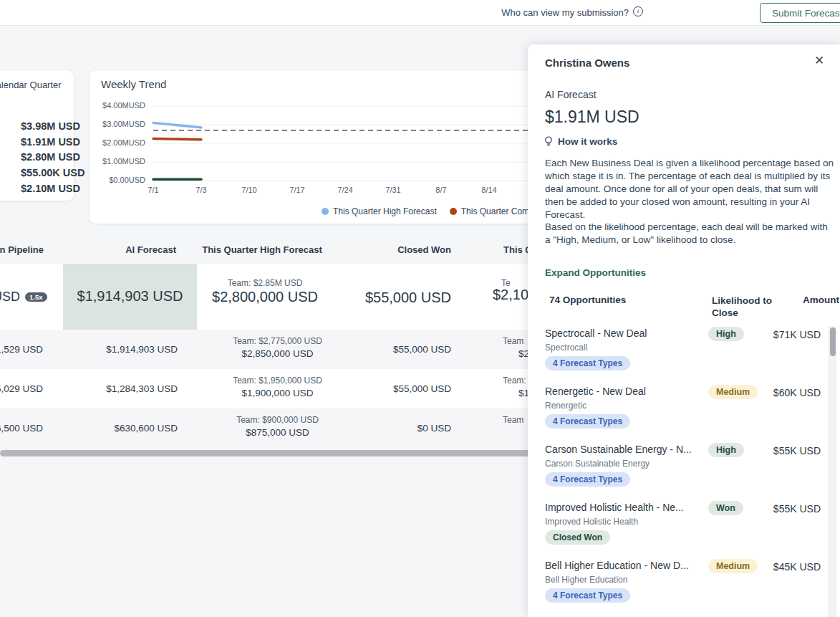  What do you see at coordinates (21, 350) in the screenshot?
I see `pipeline-cell: 1,529 USD` at bounding box center [21, 350].